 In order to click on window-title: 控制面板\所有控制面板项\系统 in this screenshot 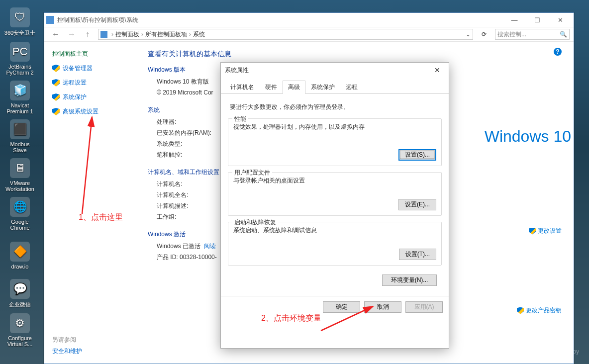, I will do `click(98, 20)`.